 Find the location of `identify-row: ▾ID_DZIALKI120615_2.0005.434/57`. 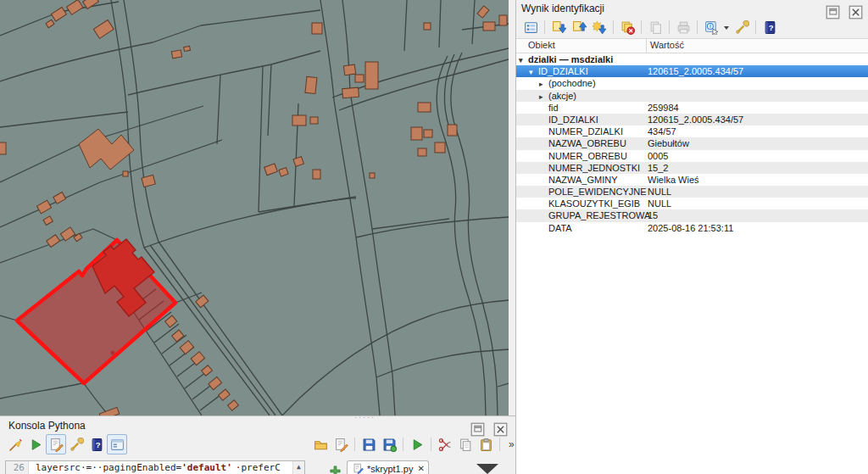

identify-row: ▾ID_DZIALKI120615_2.0005.434/57 is located at coordinates (692, 71).